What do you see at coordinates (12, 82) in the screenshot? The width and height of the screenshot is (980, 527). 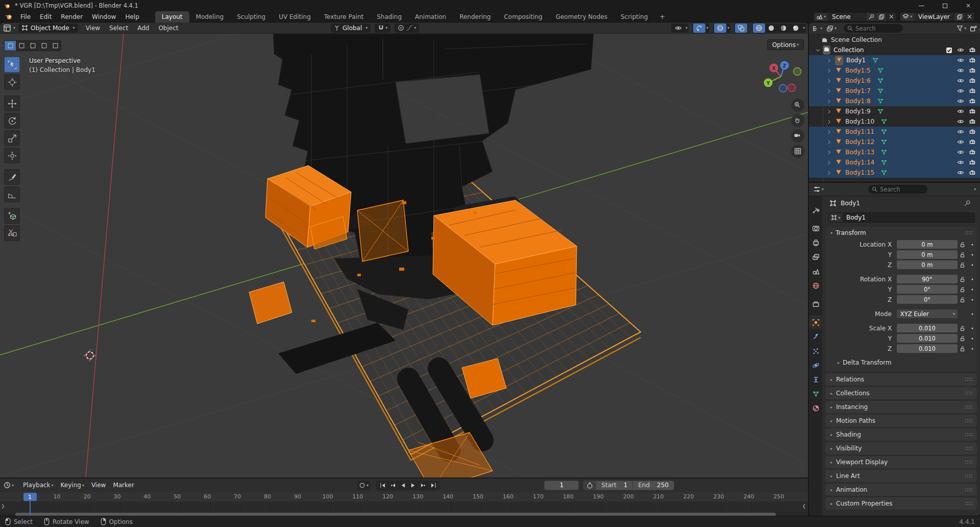 I see `tool-cursor-button` at bounding box center [12, 82].